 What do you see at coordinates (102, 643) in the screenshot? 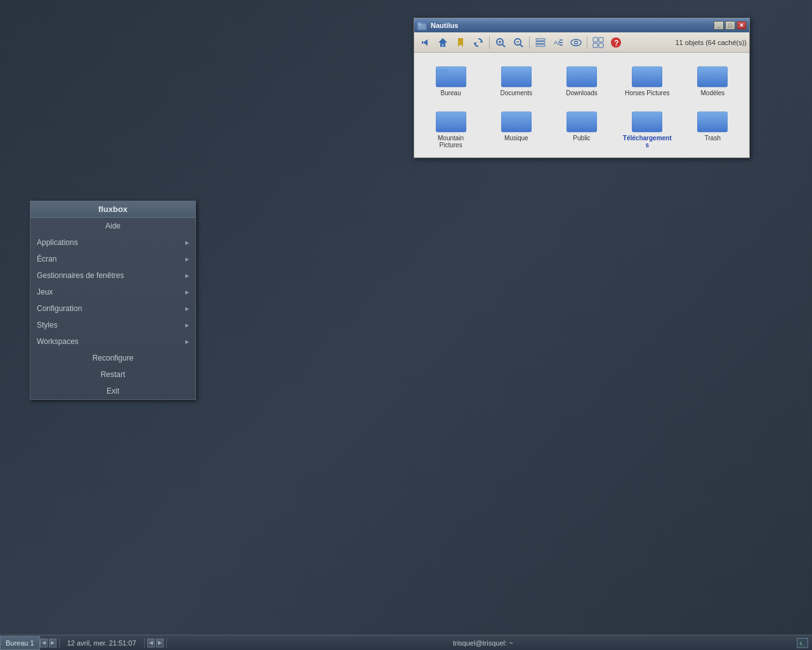
I see `taskbar-datetime: 12 avril, mer. 21:51:07` at bounding box center [102, 643].